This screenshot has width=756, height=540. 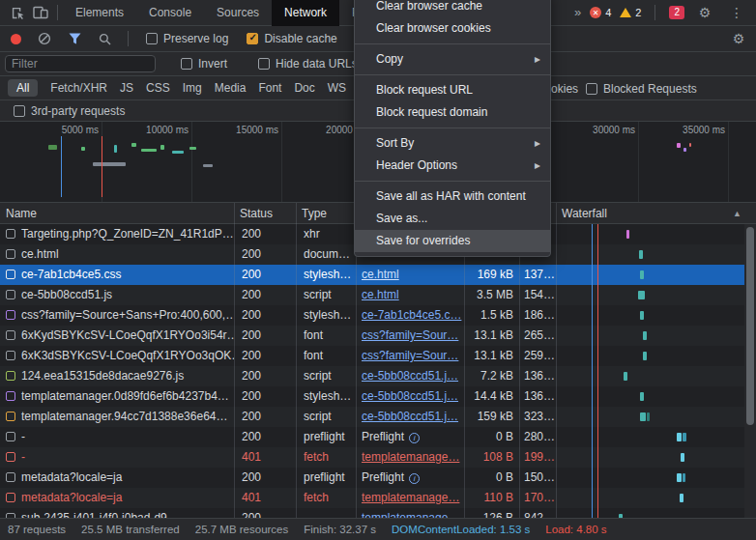 I want to click on menu-item-block-request-url: Block request URL, so click(x=452, y=91).